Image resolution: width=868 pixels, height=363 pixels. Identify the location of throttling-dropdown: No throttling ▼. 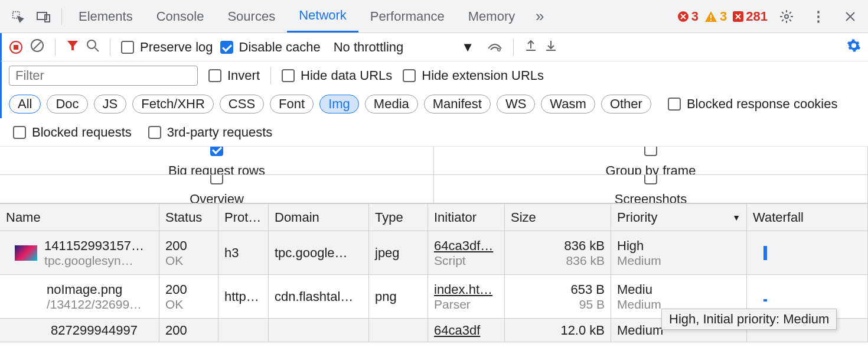
(404, 47).